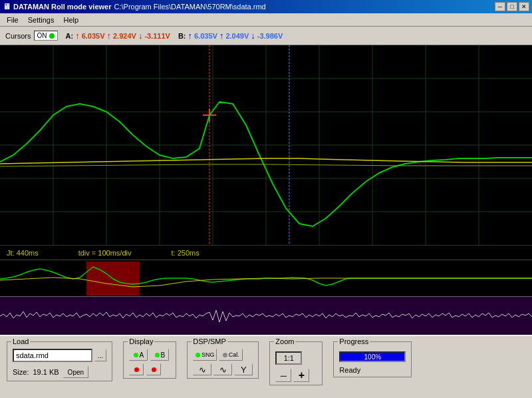 This screenshot has height=398, width=532. What do you see at coordinates (237, 36) in the screenshot?
I see `cursor-b-val2: 2.049V` at bounding box center [237, 36].